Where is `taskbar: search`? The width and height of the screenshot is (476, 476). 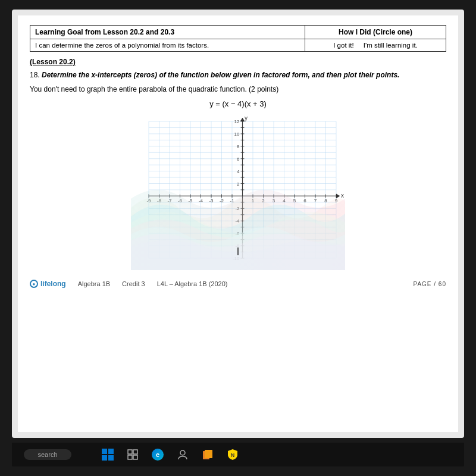 taskbar: search is located at coordinates (238, 455).